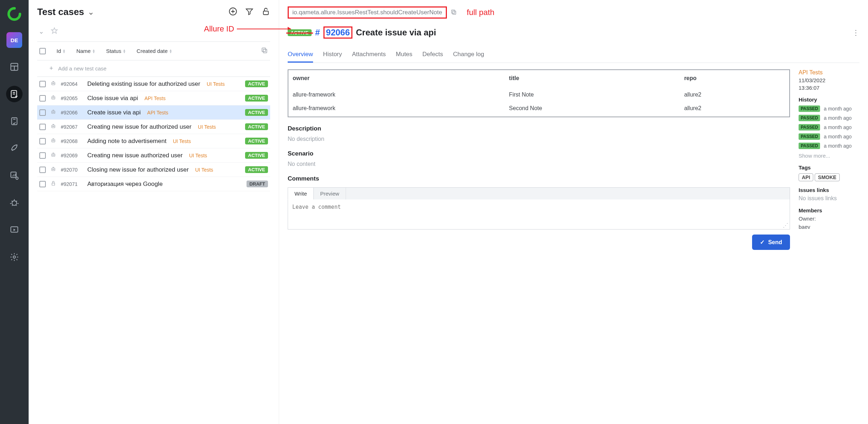  Describe the element at coordinates (330, 194) in the screenshot. I see `comment-tab-preview: Preview` at that location.